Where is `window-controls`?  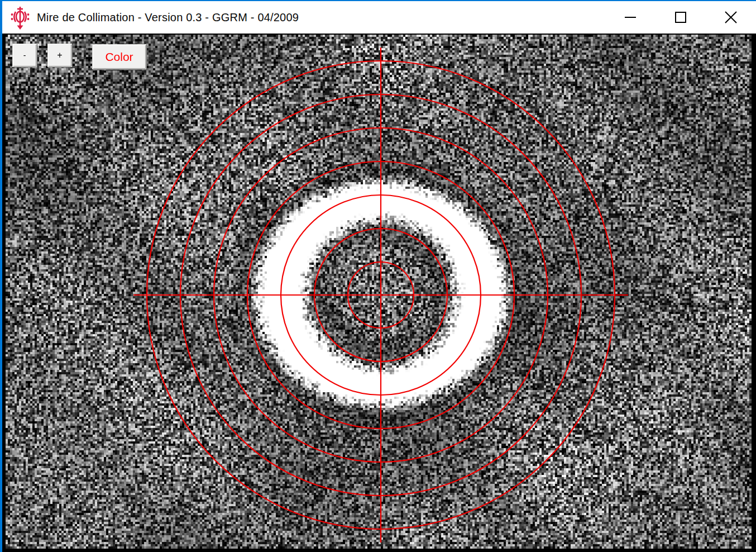 window-controls is located at coordinates (681, 17).